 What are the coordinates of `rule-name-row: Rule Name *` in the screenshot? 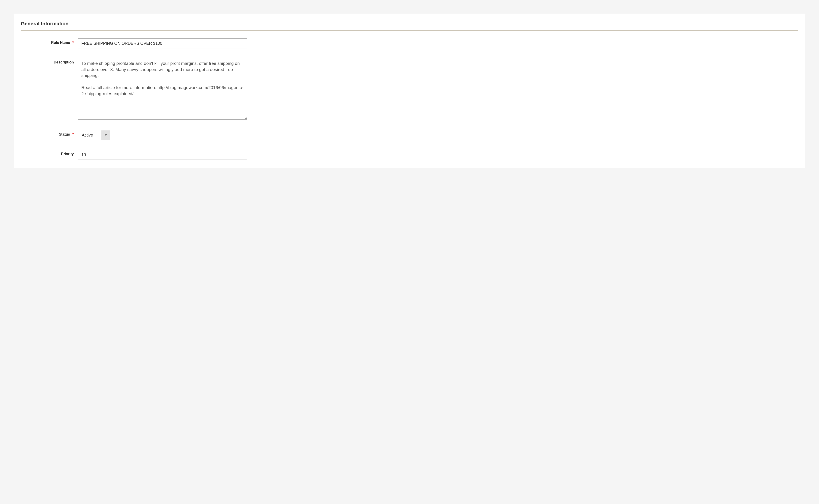 It's located at (410, 43).